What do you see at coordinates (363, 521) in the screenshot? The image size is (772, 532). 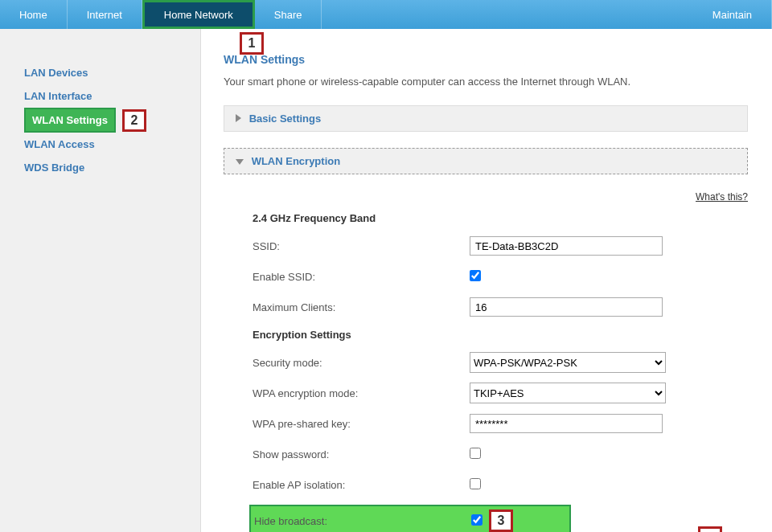 I see `hide-broadcast-label: Hide broadcast:` at bounding box center [363, 521].